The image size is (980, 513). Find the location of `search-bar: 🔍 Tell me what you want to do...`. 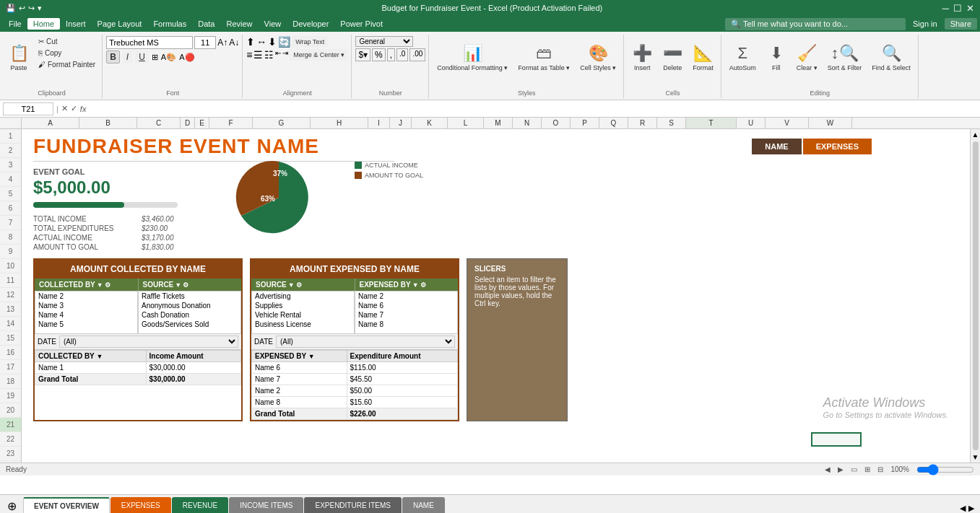

search-bar: 🔍 Tell me what you want to do... is located at coordinates (815, 25).